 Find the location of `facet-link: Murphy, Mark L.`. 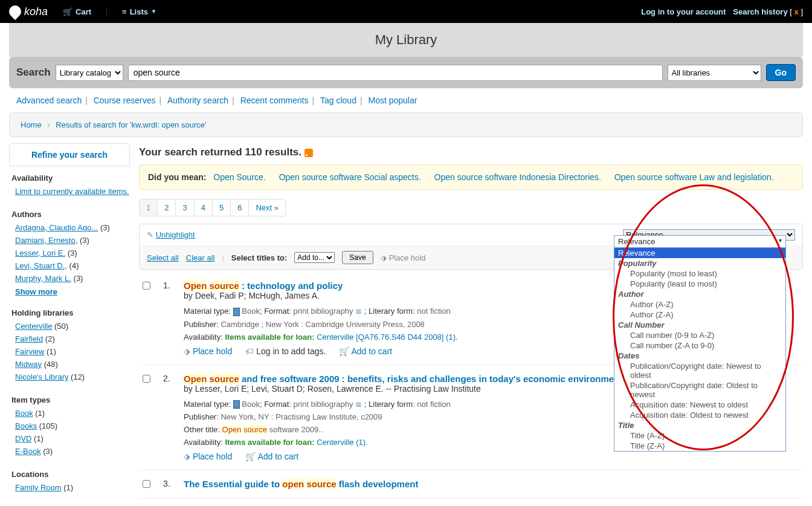

facet-link: Murphy, Mark L. is located at coordinates (44, 278).